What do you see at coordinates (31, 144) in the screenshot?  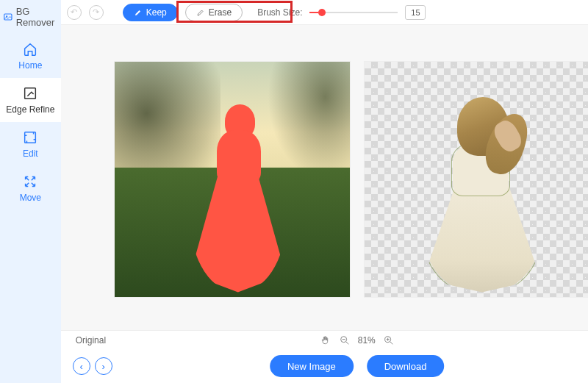 I see `sidebar-item-edit: Edit` at bounding box center [31, 144].